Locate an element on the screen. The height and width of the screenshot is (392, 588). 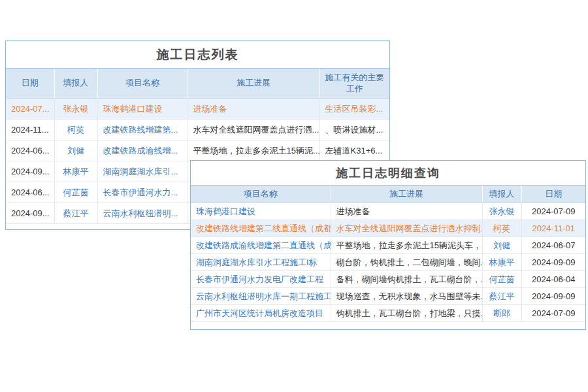
cell-project: 长春市伊通河水力发电厂改建工程 is located at coordinates (261, 280).